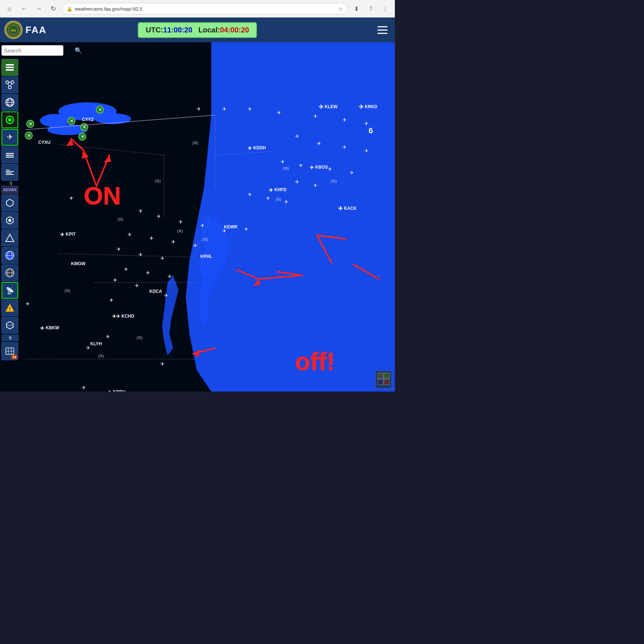 This screenshot has height=644, width=644. I want to click on airport-kbos: ✈ KBOS, so click(319, 168).